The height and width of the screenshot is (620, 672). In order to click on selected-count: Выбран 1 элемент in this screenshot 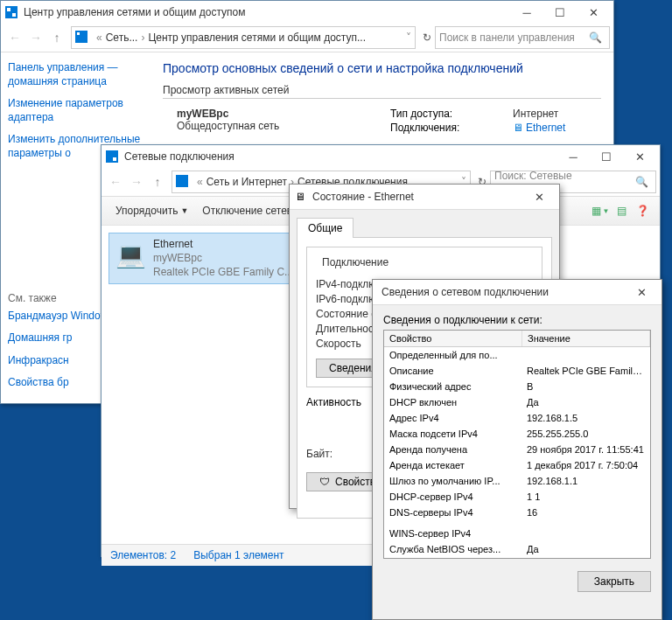, I will do `click(238, 555)`.